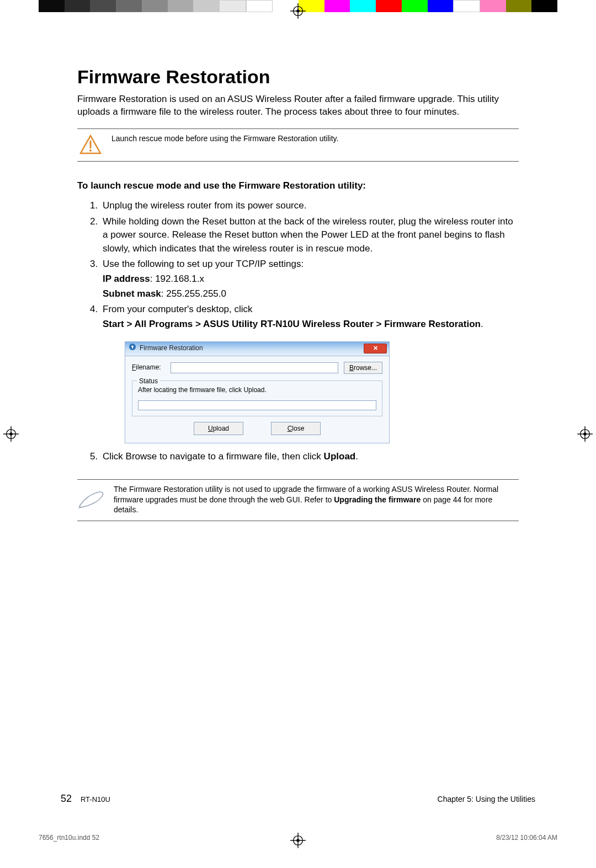  I want to click on upload-word: Upload, so click(340, 457).